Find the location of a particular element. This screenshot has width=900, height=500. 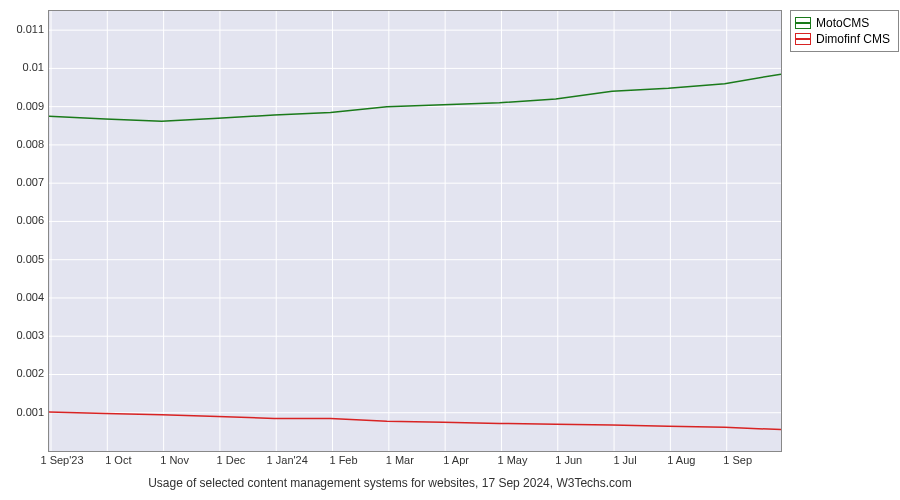

legend-label: Dimofinf CMS is located at coordinates (853, 39).